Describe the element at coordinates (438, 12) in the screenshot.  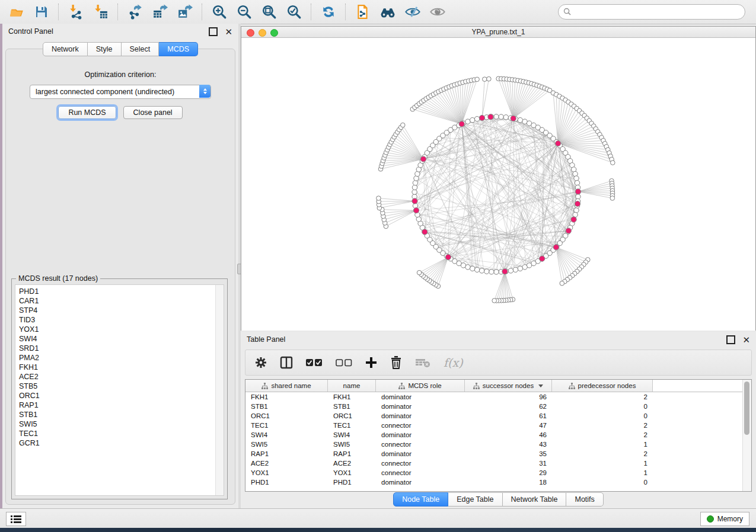
I see `show-graphics-details-icon` at that location.